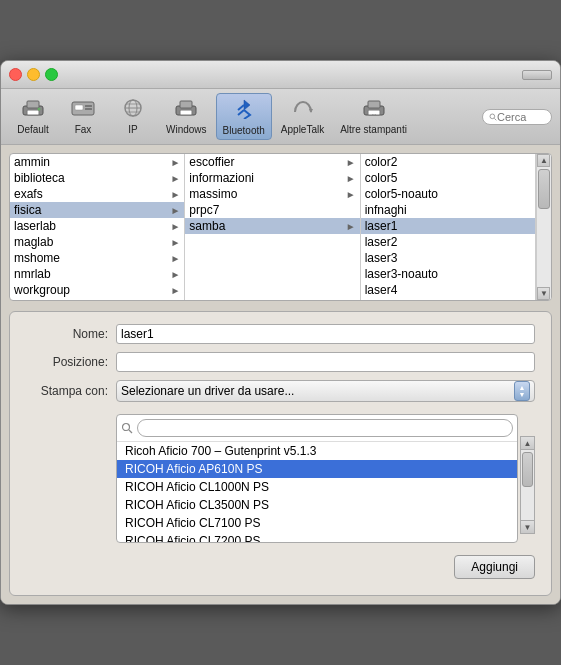 The image size is (561, 665). I want to click on dropdown-item-0: Ricoh Aficio 700 – Gutenprint v5.1.3, so click(317, 451).